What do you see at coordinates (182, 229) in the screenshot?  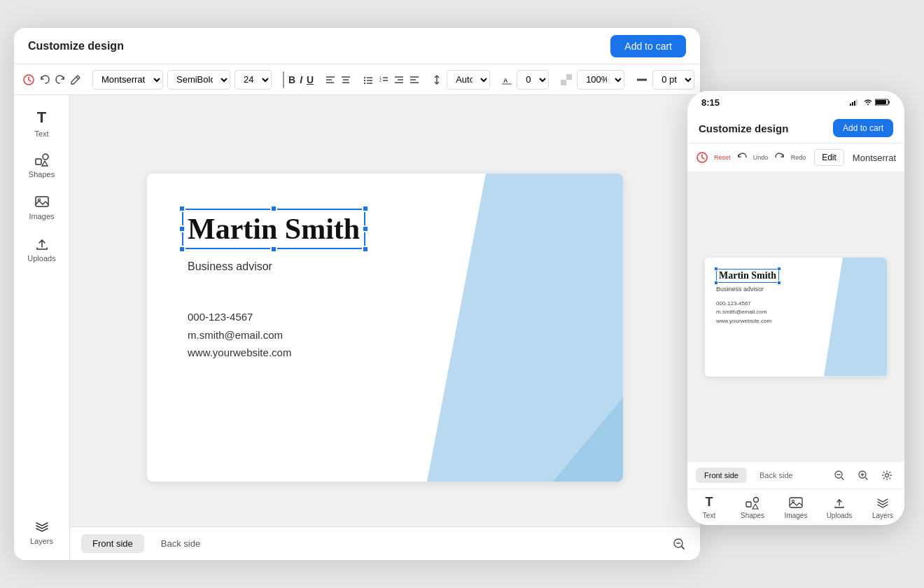 I see `handle-middle-left` at bounding box center [182, 229].